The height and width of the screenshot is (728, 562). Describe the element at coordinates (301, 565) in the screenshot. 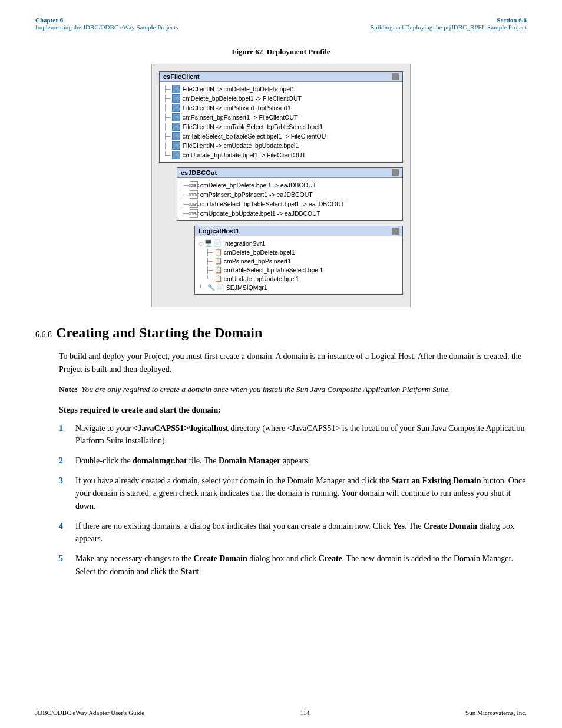

I see `step-5-text: Make any necessary changes to the Create…` at that location.